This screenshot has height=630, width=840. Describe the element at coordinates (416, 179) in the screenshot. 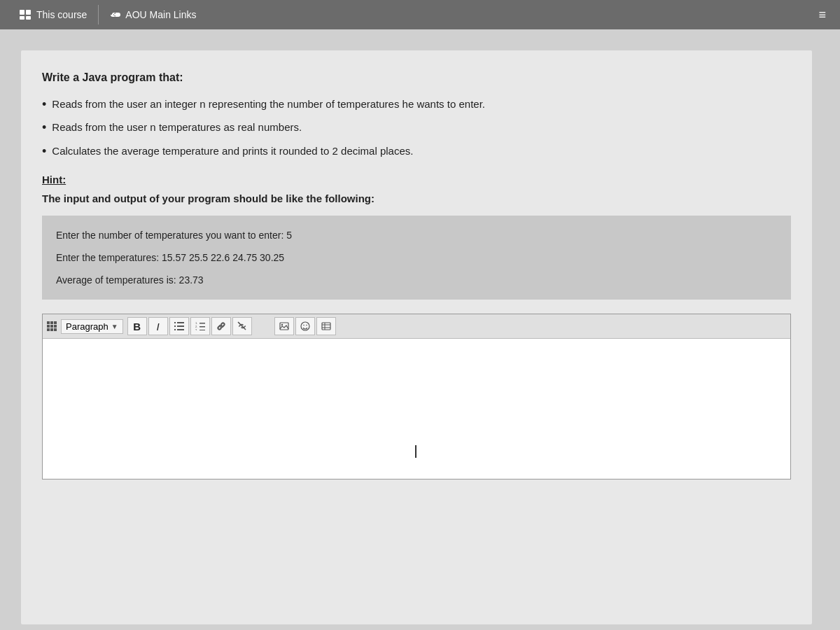

I see `hint-label: Hint:` at that location.